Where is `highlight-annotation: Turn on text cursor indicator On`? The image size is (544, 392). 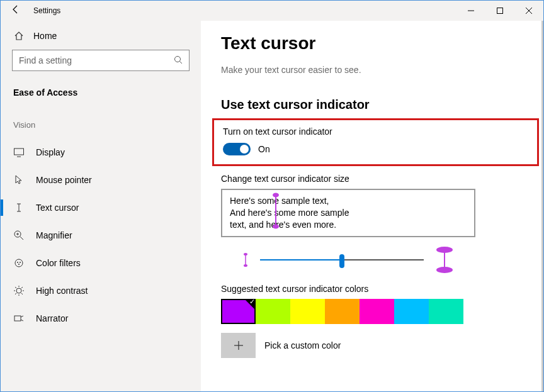 highlight-annotation: Turn on text cursor indicator On is located at coordinates (375, 142).